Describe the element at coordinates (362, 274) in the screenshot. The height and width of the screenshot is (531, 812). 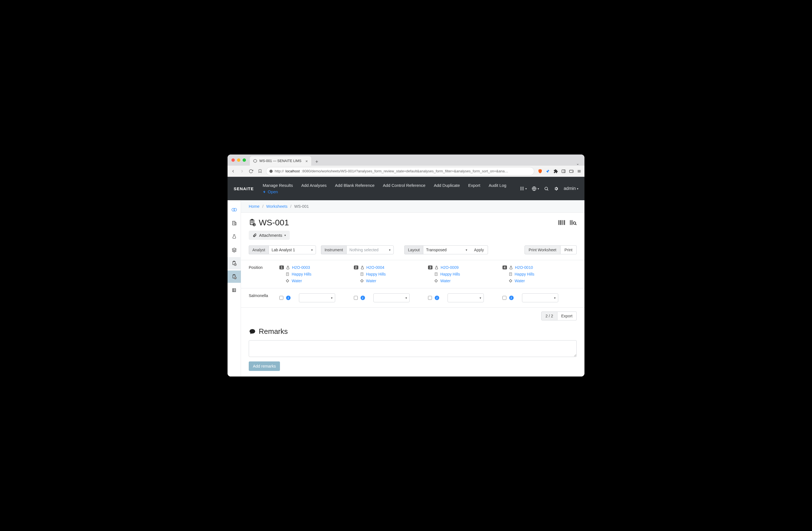
I see `building-icon` at that location.